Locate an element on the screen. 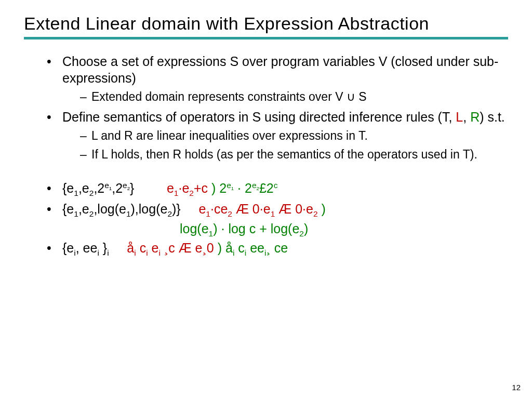 The height and width of the screenshot is (399, 532). b2-R: R is located at coordinates (475, 117).